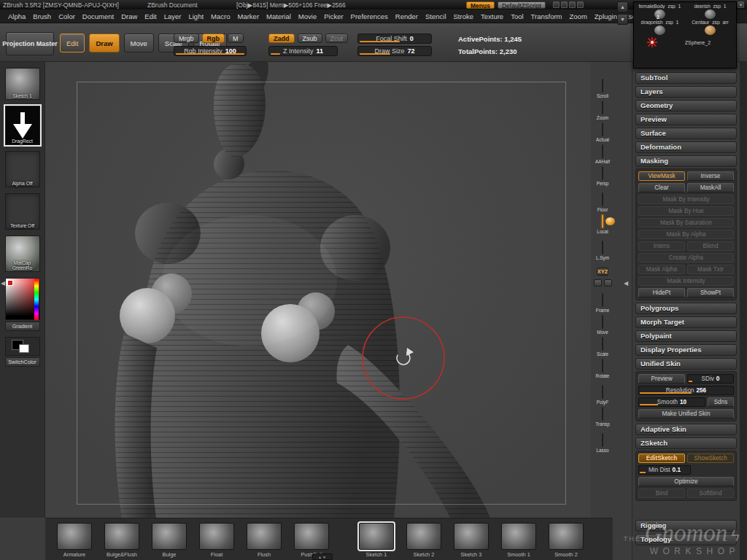 This screenshot has height=560, width=747. I want to click on edit-mode-button: Edit, so click(72, 43).